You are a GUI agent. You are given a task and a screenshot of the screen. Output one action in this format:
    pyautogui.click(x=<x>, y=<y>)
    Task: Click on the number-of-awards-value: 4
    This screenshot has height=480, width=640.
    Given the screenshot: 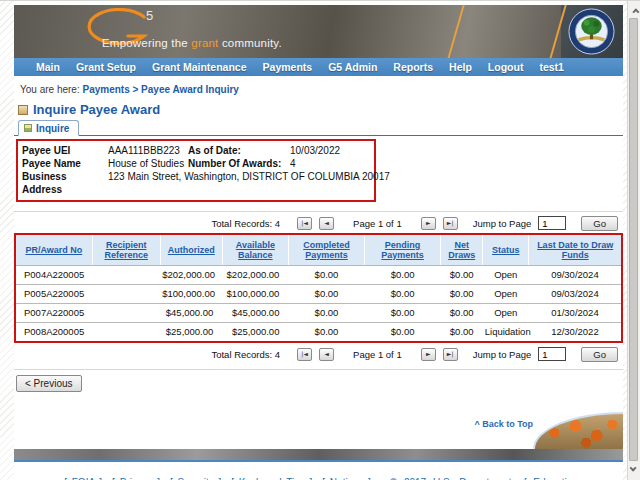 What is the action you would take?
    pyautogui.click(x=329, y=164)
    